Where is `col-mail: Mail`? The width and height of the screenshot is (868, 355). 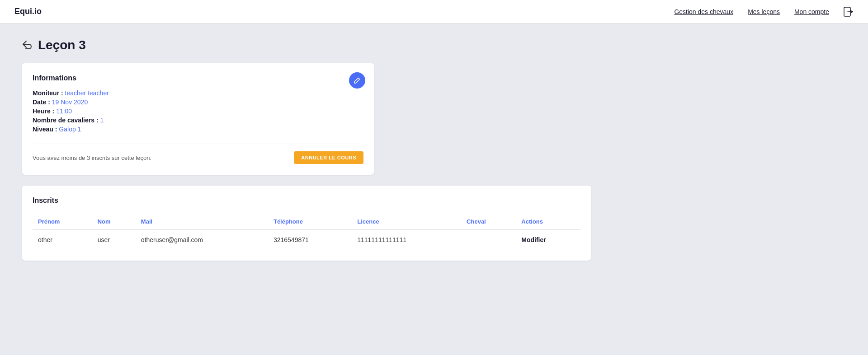 col-mail: Mail is located at coordinates (202, 222).